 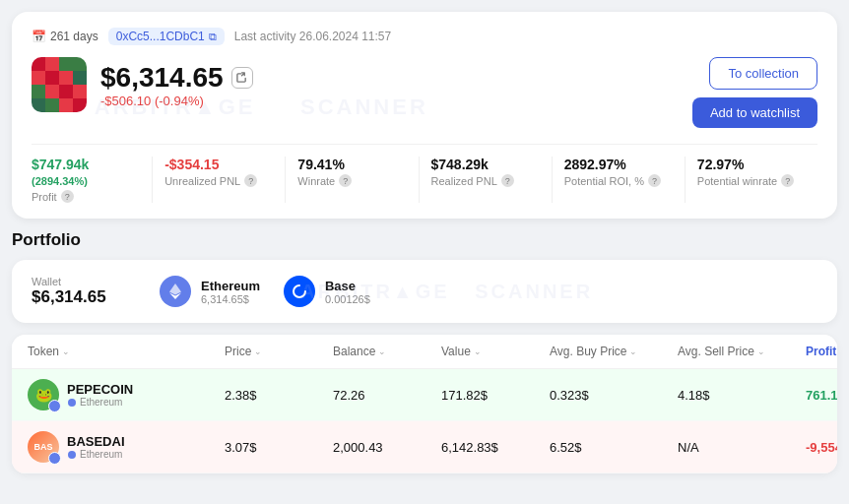 What do you see at coordinates (761, 351) in the screenshot?
I see `avg-sell-sort-arrow: ⌄` at bounding box center [761, 351].